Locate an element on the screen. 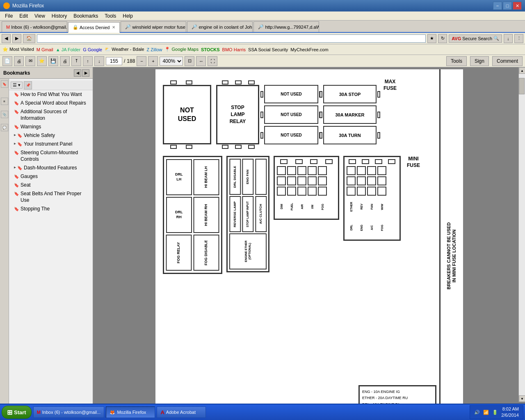  fit-page-btn: ⊡ is located at coordinates (189, 61).